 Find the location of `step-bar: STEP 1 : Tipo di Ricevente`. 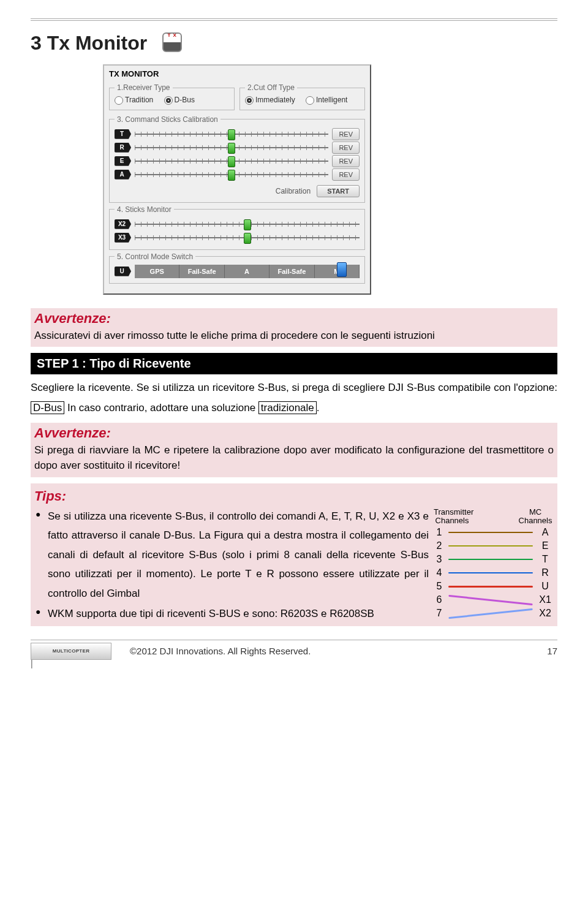

step-bar: STEP 1 : Tipo di Ricevente is located at coordinates (294, 364).